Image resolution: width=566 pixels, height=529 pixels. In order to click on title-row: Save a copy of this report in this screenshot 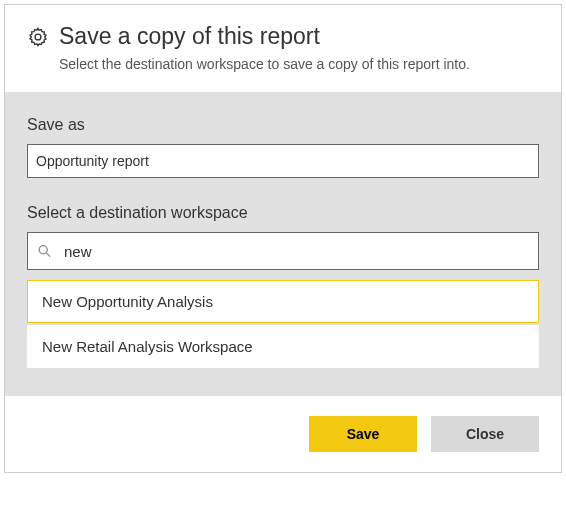, I will do `click(283, 36)`.